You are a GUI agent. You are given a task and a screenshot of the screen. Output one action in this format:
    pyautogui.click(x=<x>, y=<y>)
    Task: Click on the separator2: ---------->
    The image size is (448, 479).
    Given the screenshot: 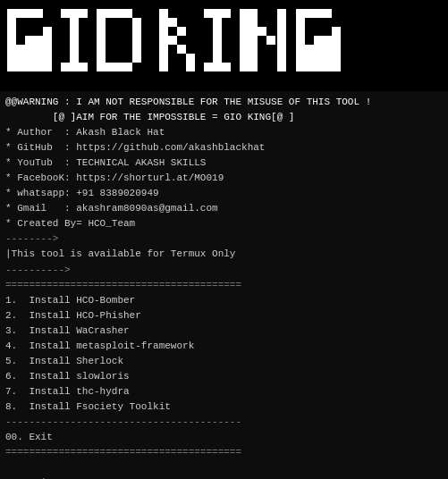 What is the action you would take?
    pyautogui.click(x=224, y=270)
    